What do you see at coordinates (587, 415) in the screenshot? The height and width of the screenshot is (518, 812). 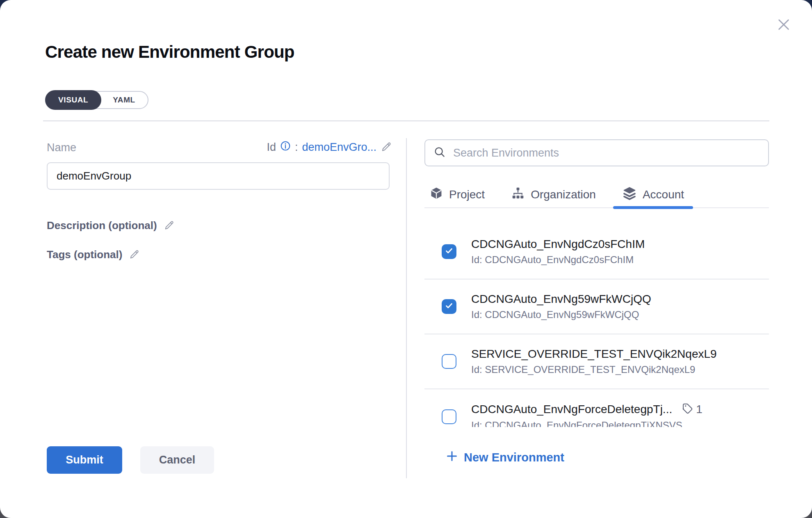 I see `environment-text: CDCNGAuto_EnvNgForceDeletegpTj... 1 Id: …` at bounding box center [587, 415].